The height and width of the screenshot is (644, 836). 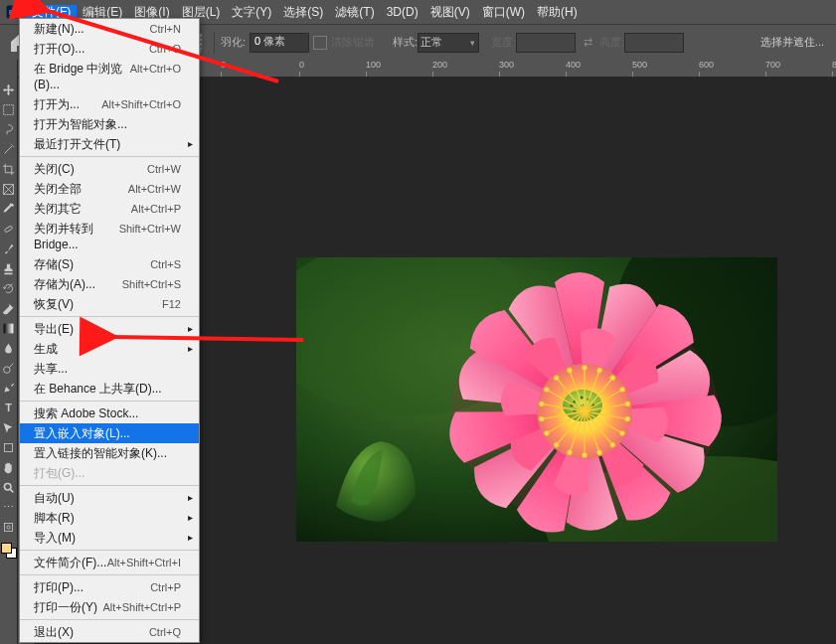 I want to click on menu-item-label: 恢复(V), so click(x=54, y=304).